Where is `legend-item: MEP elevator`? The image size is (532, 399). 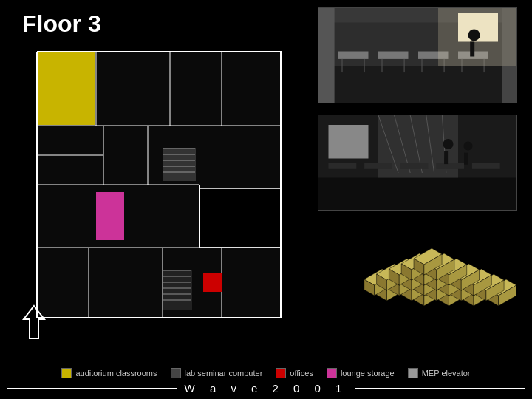
legend-item: MEP elevator is located at coordinates (439, 373).